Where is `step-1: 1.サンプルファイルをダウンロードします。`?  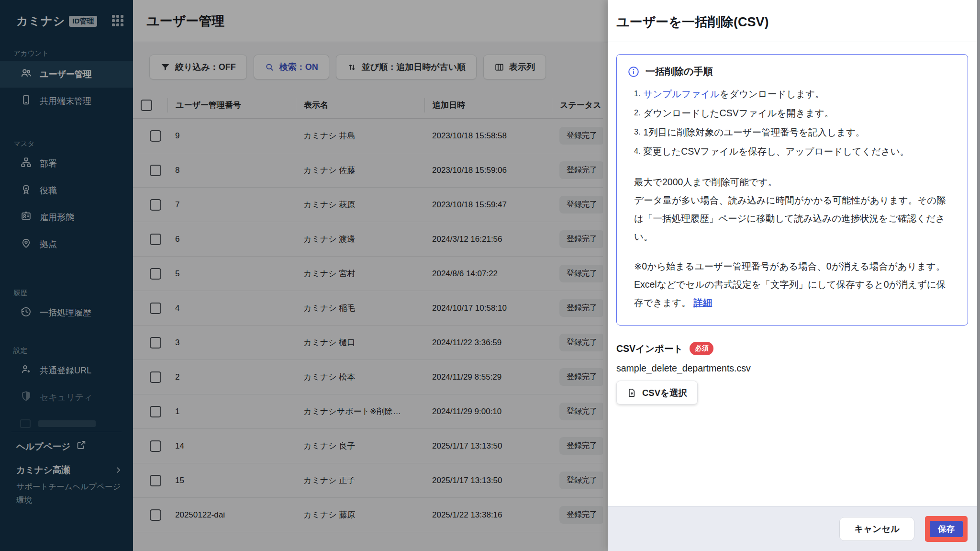 step-1: 1.サンプルファイルをダウンロードします。 is located at coordinates (794, 94).